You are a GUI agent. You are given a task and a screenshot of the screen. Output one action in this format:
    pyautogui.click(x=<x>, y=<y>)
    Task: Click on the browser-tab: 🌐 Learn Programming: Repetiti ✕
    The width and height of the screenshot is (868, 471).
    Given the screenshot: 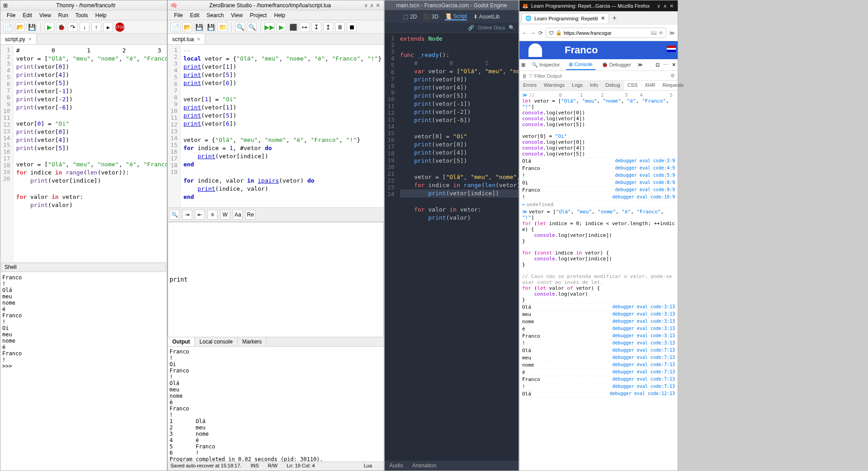 What is the action you would take?
    pyautogui.click(x=565, y=18)
    